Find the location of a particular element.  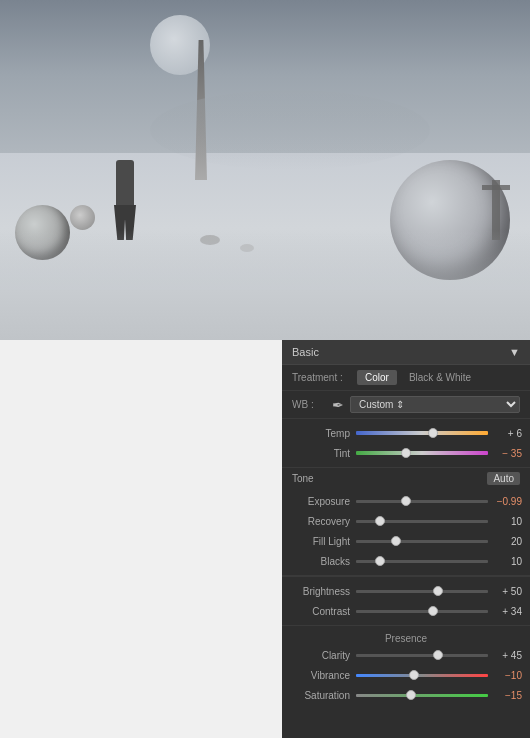

recovery-thumb is located at coordinates (380, 521).